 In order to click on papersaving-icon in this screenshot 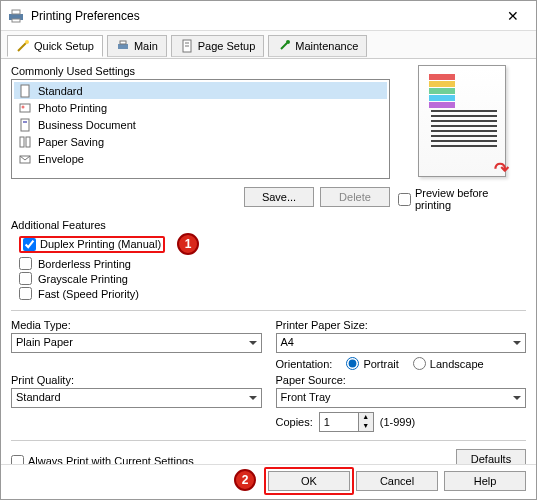, I will do `click(25, 142)`.